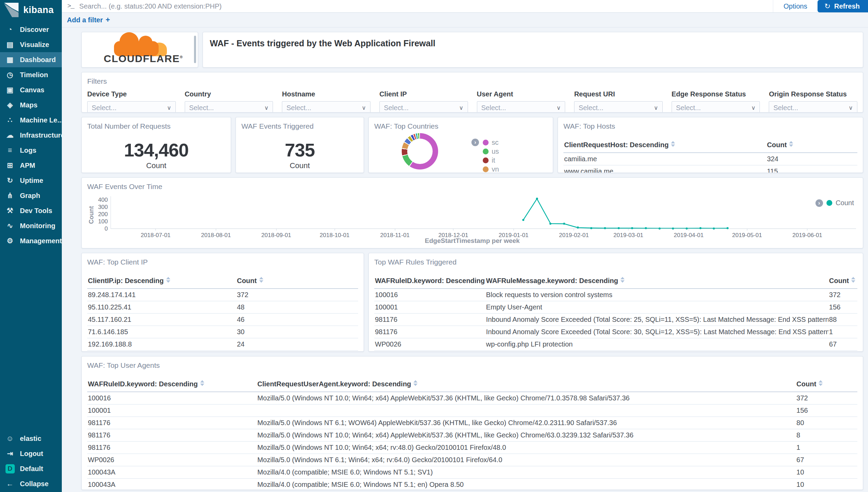 The image size is (868, 492). I want to click on sidebar-item-apm: ⊞APM, so click(31, 165).